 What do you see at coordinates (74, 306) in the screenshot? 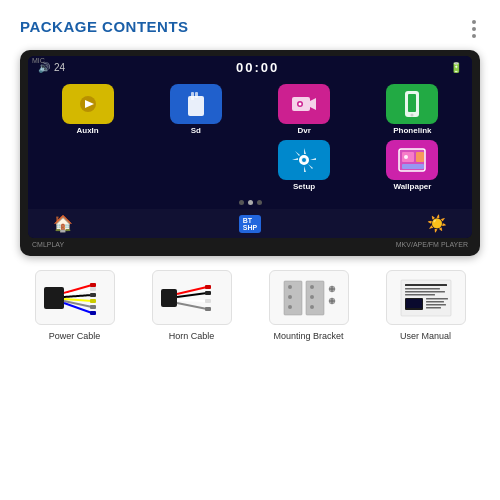
I see `package-item-power-cable: Power Cable` at bounding box center [74, 306].